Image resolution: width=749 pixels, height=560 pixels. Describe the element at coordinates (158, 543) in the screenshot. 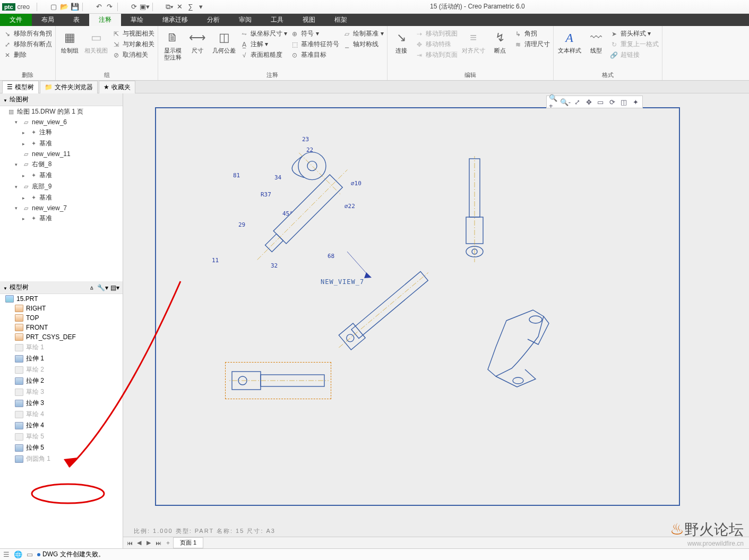

I see `sheet-last-icon: ⏭` at that location.